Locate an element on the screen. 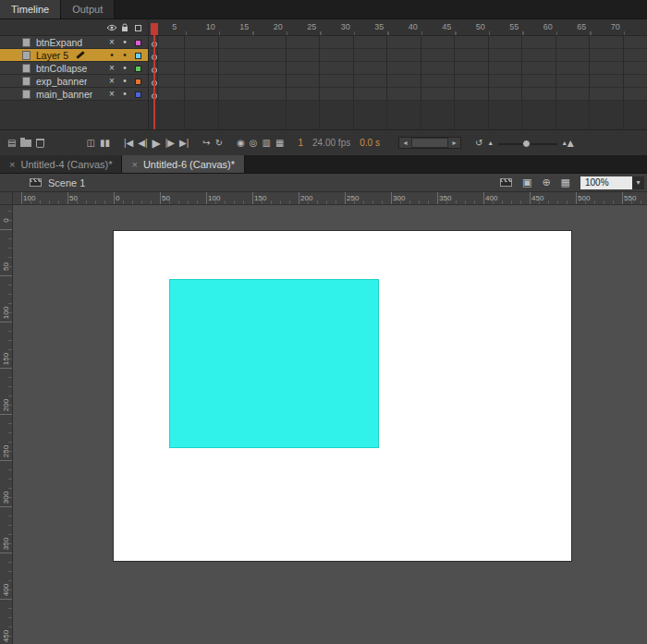 This screenshot has width=647, height=644. zoom-dropdown-button: ▾ is located at coordinates (638, 183).